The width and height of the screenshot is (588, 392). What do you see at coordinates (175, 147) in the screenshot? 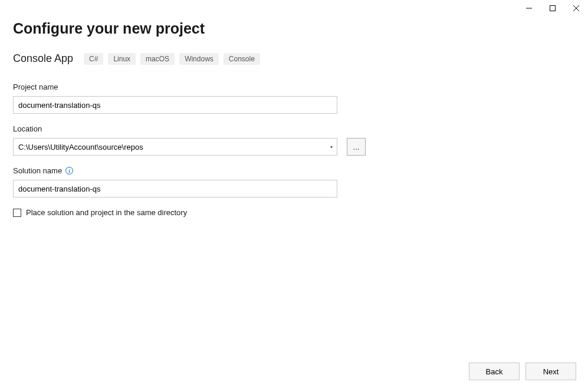
I see `location-combo: ▾` at bounding box center [175, 147].